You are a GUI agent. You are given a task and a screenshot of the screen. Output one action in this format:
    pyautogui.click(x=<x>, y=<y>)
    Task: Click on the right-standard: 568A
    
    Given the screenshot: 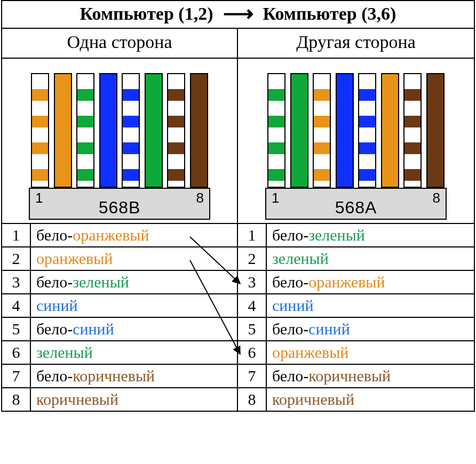 What is the action you would take?
    pyautogui.click(x=356, y=208)
    